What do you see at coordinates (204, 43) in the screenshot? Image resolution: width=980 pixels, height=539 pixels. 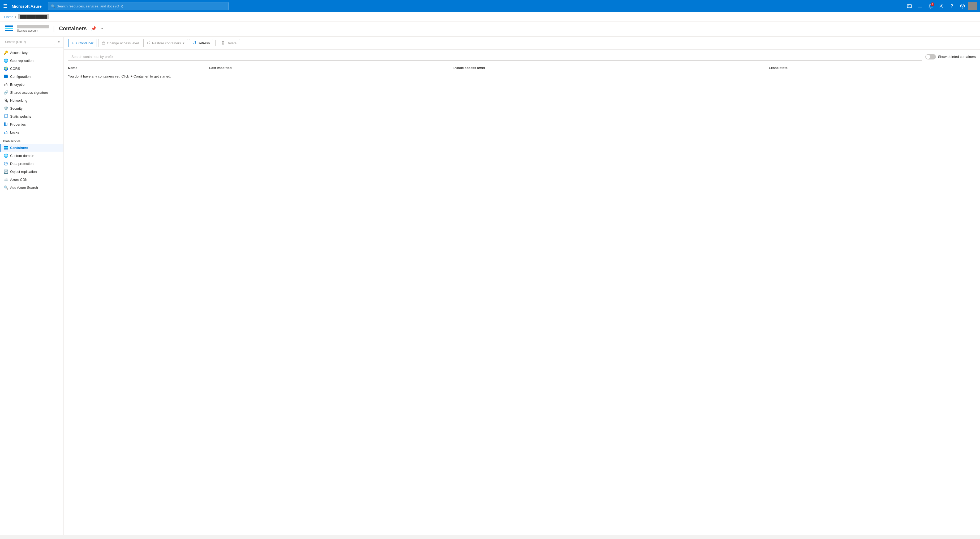 I see `refresh-label: Refresh` at bounding box center [204, 43].